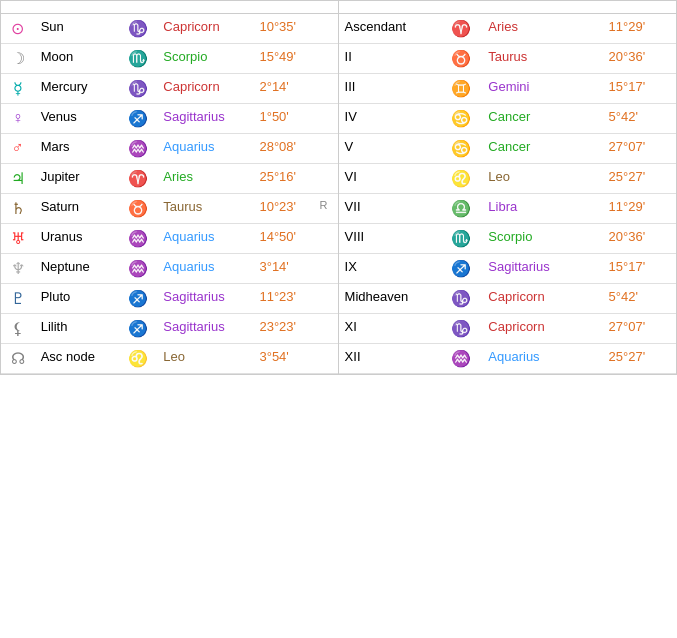 The width and height of the screenshot is (677, 638). I want to click on sign-name: Taurus, so click(205, 209).